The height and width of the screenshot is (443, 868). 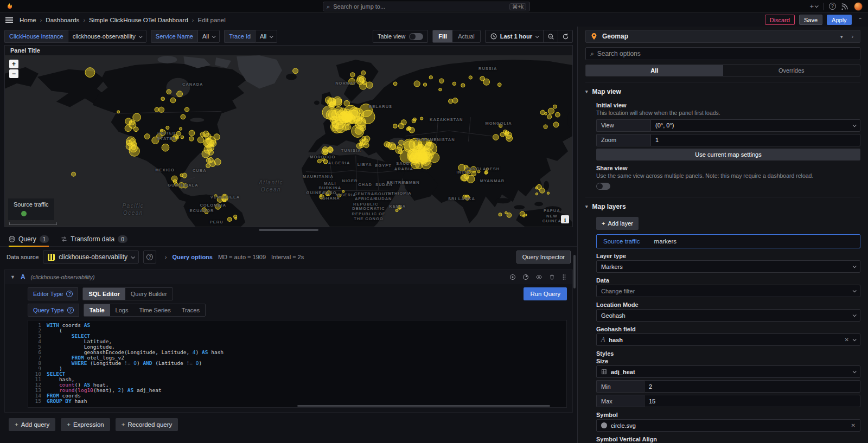 What do you see at coordinates (752, 401) in the screenshot?
I see `max-input: 15` at bounding box center [752, 401].